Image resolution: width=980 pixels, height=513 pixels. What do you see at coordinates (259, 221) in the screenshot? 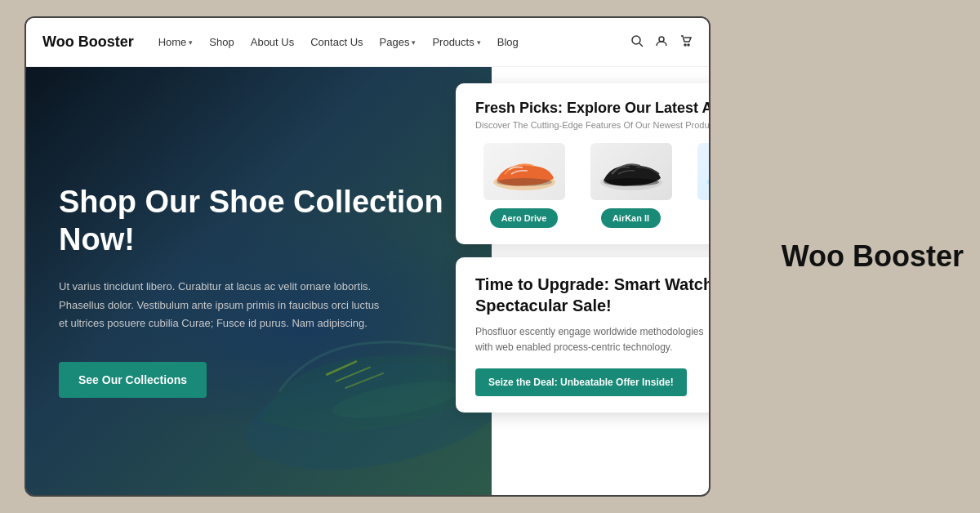
I see `hero-title: Shop Our Shoe Collection Now!` at bounding box center [259, 221].